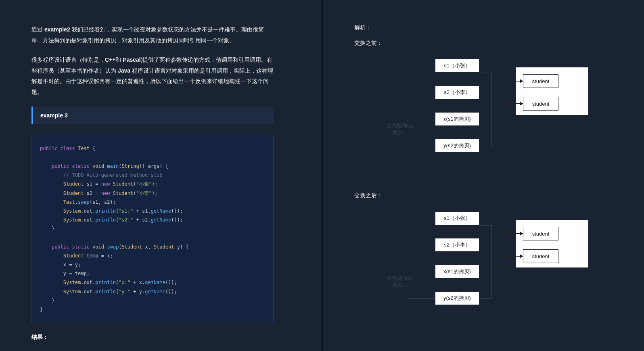  I want to click on callout-title: example 3, so click(153, 115).